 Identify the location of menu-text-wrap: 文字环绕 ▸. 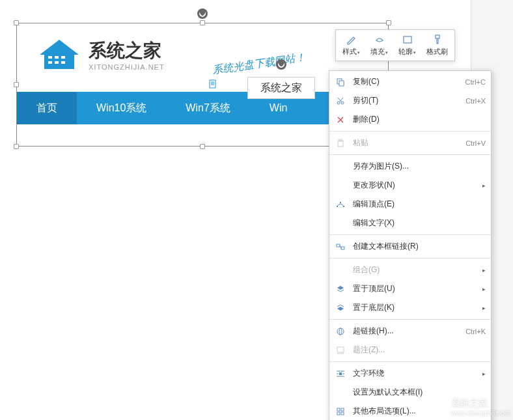
(410, 374).